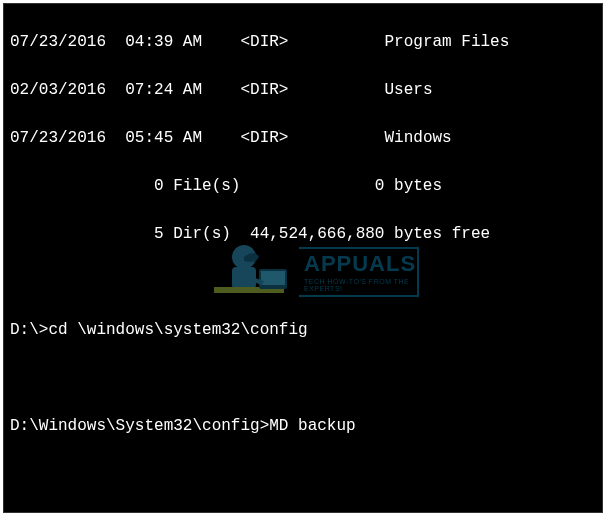 This screenshot has height=516, width=606. I want to click on prompt: D:\>, so click(29, 330).